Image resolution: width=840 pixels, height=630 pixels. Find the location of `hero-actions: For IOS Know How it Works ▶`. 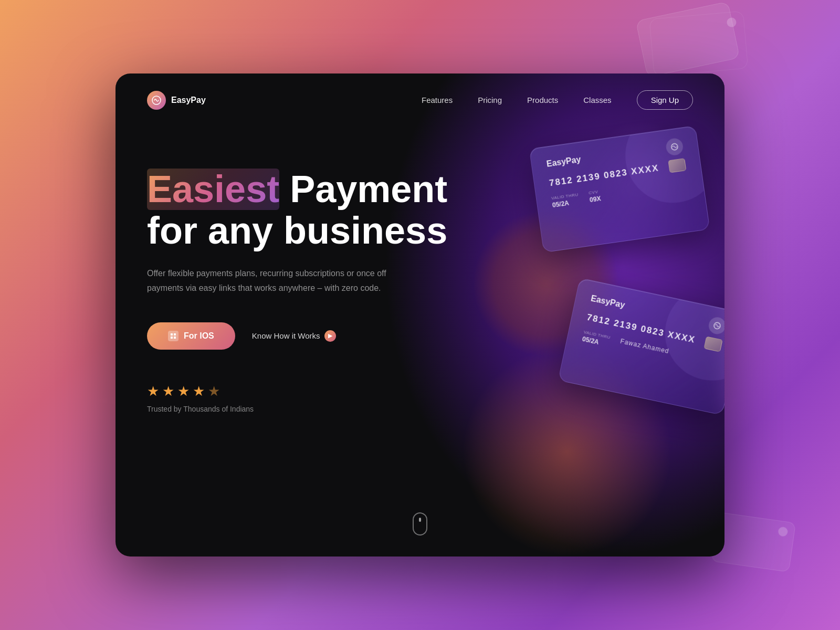

hero-actions: For IOS Know How it Works ▶ is located at coordinates (420, 336).